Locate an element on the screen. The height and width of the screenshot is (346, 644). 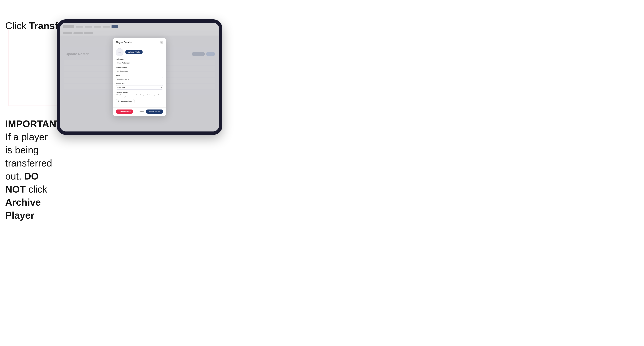
full-name-input is located at coordinates (140, 63).